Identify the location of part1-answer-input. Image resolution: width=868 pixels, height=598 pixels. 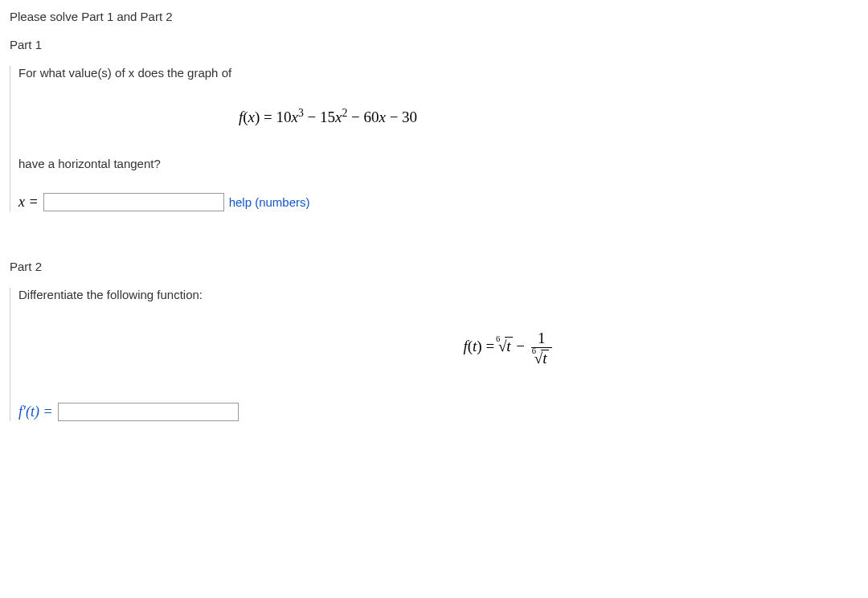
(133, 203).